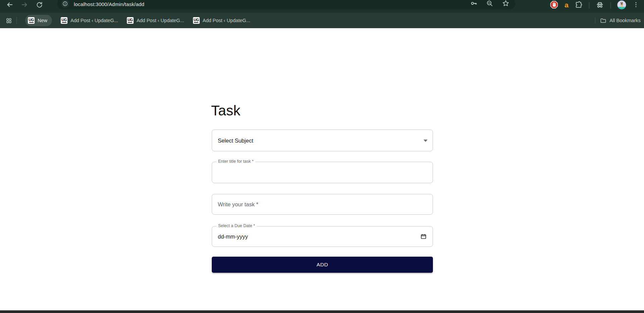  Describe the element at coordinates (322, 312) in the screenshot. I see `taskbar-edge` at that location.